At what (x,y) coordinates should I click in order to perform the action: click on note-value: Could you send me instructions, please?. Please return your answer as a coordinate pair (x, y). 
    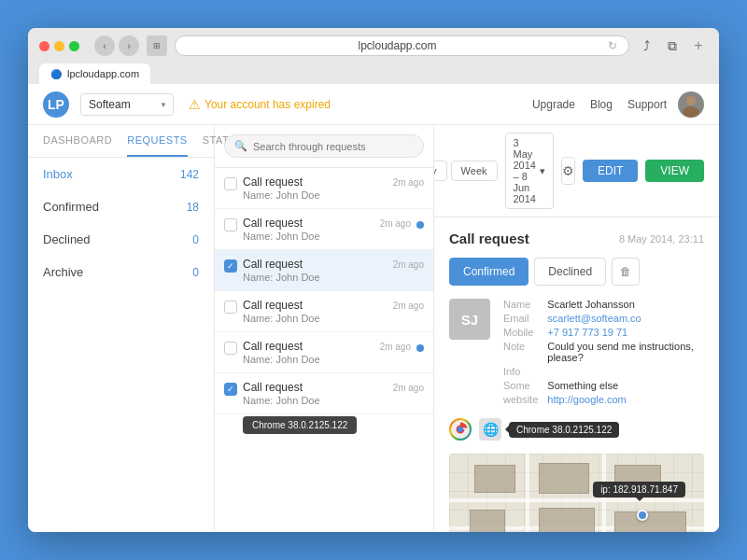
    Looking at the image, I should click on (626, 352).